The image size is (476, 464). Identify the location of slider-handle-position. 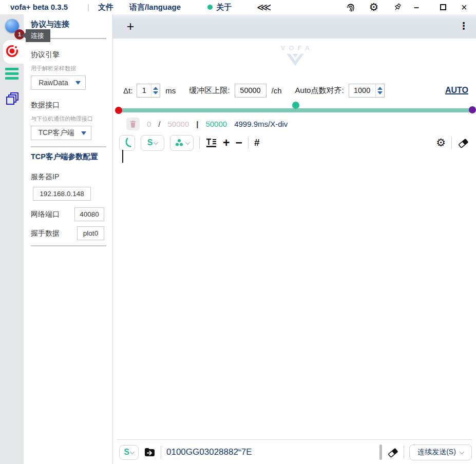
(296, 105).